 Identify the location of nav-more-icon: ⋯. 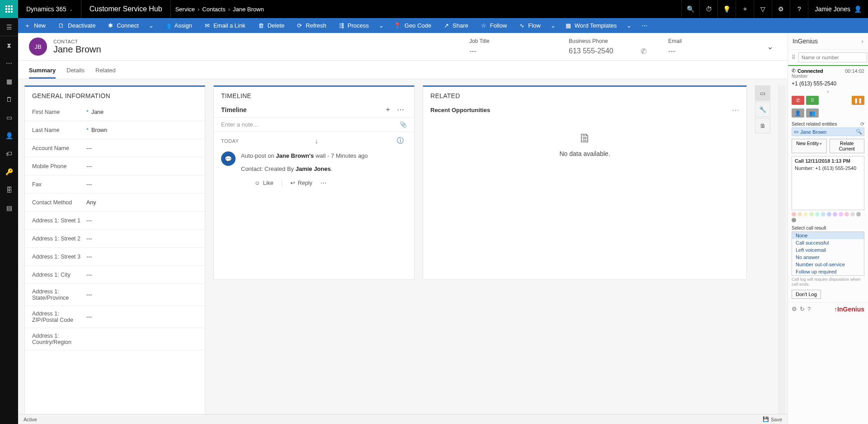
(9, 63).